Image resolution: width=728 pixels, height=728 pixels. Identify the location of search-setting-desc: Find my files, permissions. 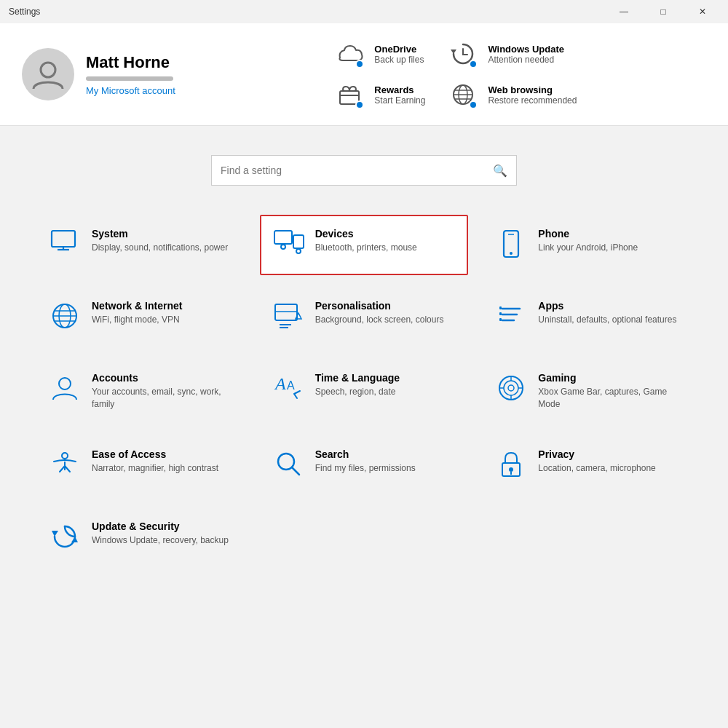
(365, 469).